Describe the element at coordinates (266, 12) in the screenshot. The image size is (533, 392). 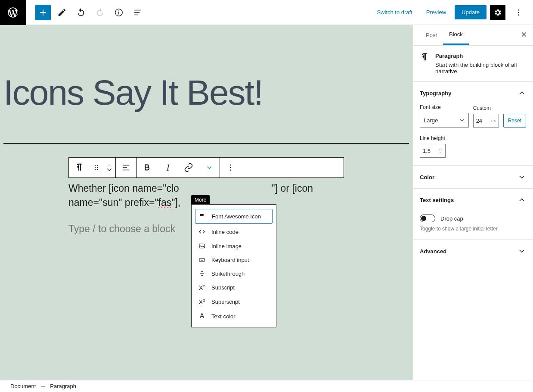
I see `top-toolbar: Switch to draft Preview Update` at that location.